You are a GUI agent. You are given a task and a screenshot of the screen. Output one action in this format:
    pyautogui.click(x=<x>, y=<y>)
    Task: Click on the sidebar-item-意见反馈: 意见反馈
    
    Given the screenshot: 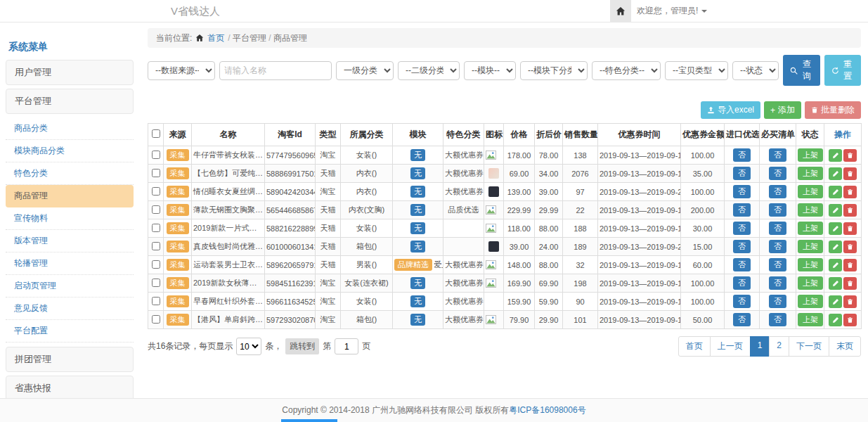 What is the action you would take?
    pyautogui.click(x=70, y=309)
    